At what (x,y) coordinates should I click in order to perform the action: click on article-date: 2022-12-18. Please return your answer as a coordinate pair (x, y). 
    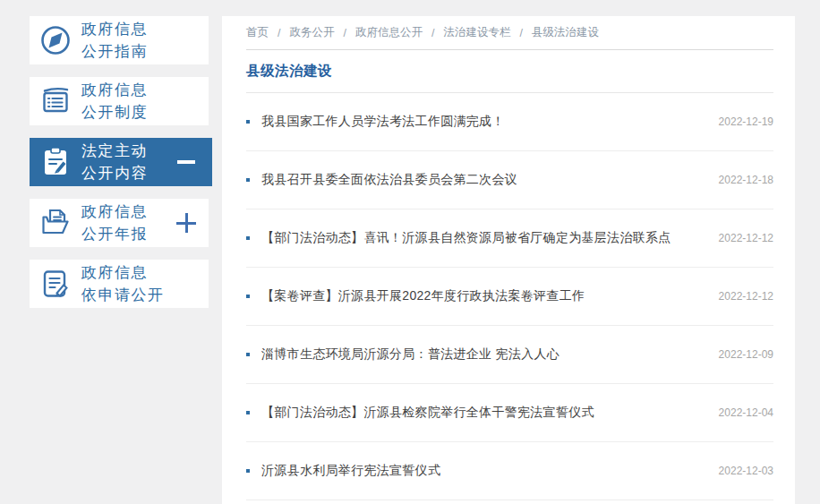
    Looking at the image, I should click on (747, 180).